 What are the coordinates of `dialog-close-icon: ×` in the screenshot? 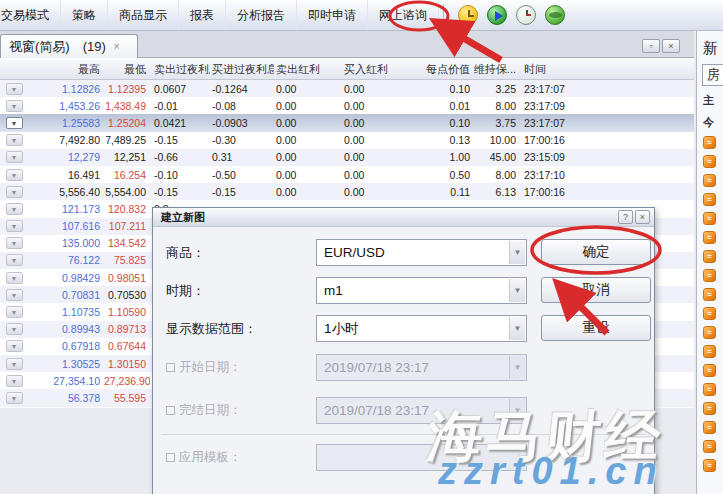 It's located at (642, 217).